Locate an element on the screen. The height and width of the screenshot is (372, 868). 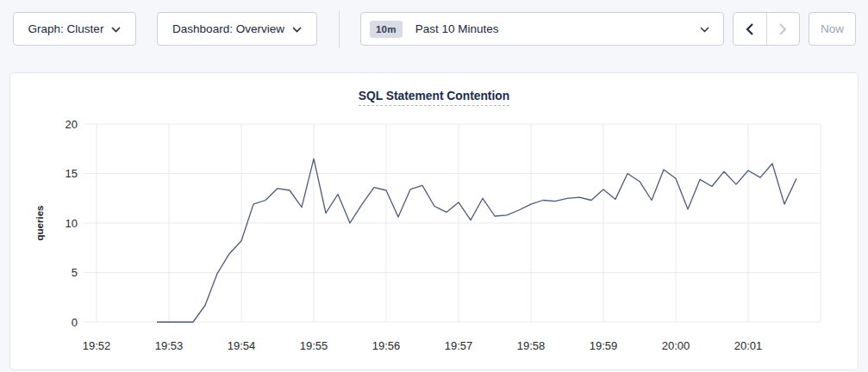
time-range-selector: 10m Past 10 Minutes is located at coordinates (542, 29).